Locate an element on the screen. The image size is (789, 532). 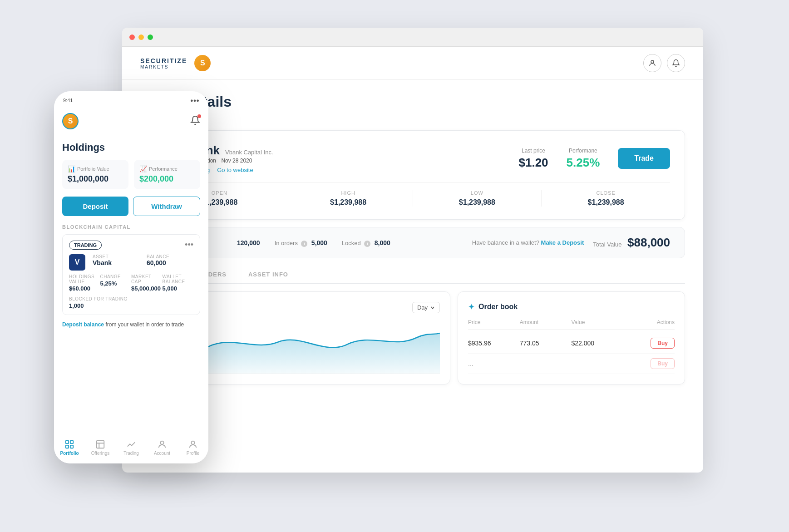
order-book-row-2: ... Buy is located at coordinates (571, 364).